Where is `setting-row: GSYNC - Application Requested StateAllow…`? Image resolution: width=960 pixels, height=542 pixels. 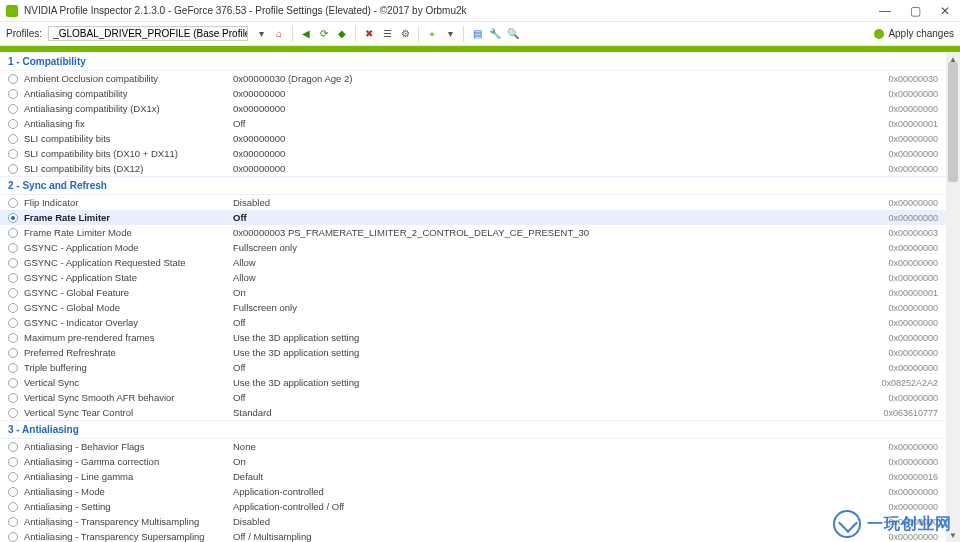 setting-row: GSYNC - Application Requested StateAllow… is located at coordinates (473, 262).